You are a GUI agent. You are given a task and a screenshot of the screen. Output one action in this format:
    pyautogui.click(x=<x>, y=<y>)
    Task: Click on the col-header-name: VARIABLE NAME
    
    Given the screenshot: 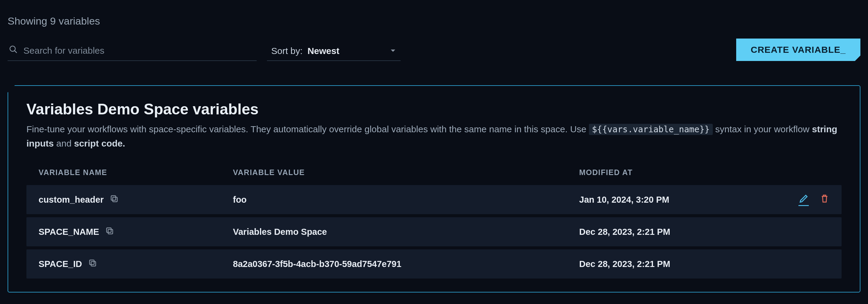 What is the action you would take?
    pyautogui.click(x=135, y=172)
    